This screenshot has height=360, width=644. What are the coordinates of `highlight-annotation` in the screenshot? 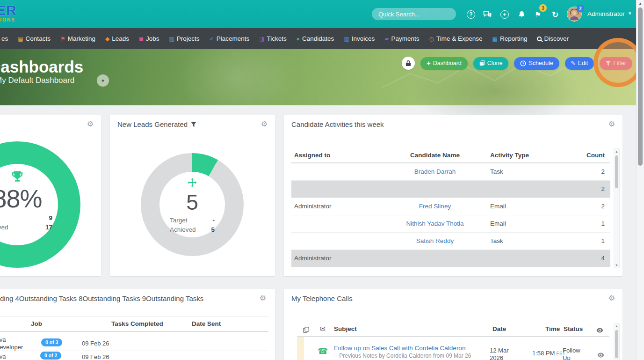 It's located at (618, 63).